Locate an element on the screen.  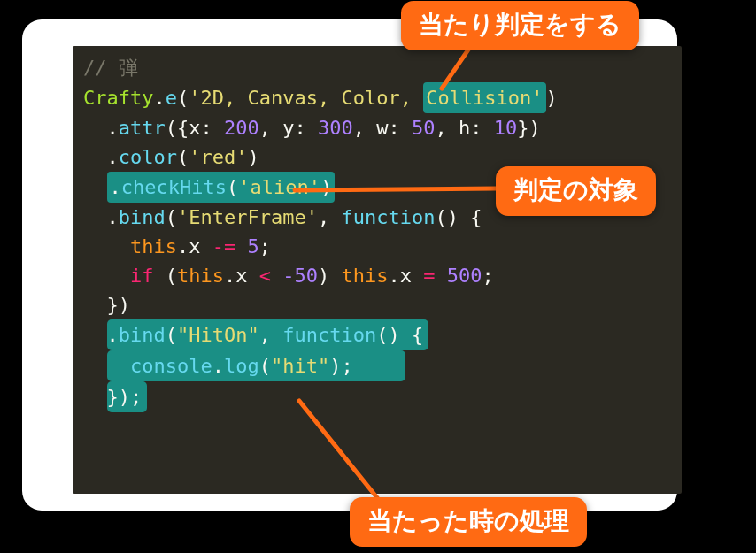
code-line-7: if (this.x < -50) this.x = 500; is located at coordinates (377, 276).